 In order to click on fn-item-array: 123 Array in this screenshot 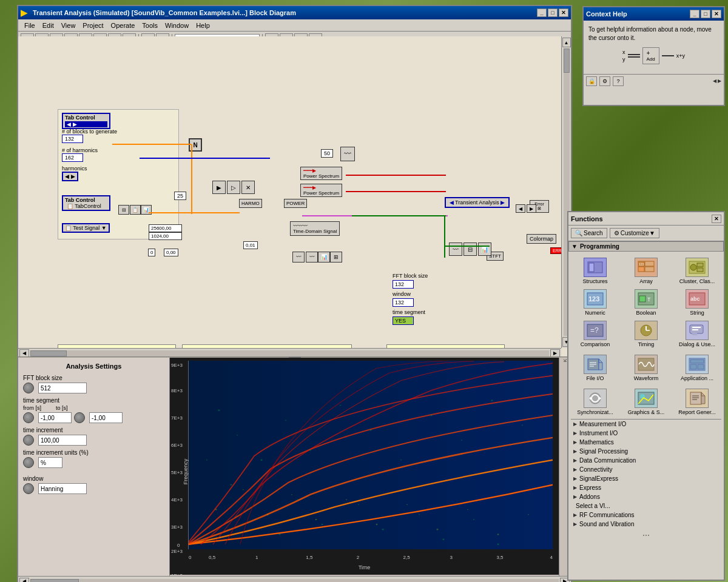, I will do `click(646, 271)`.